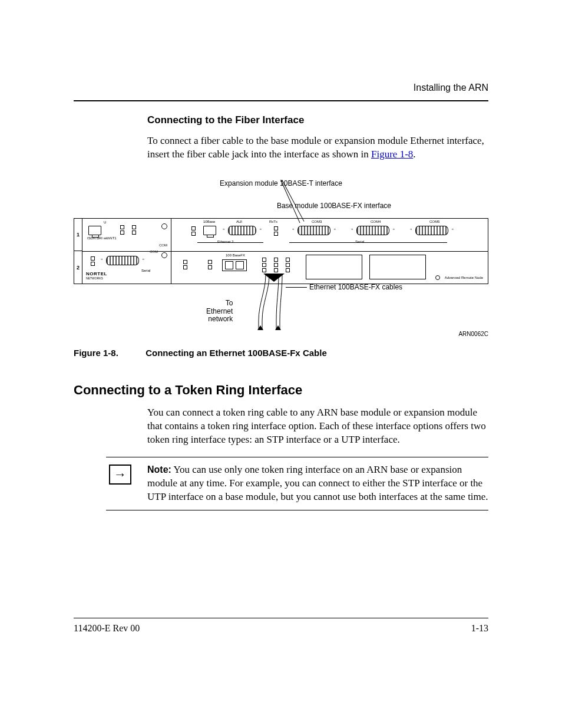 The image size is (562, 728). What do you see at coordinates (459, 278) in the screenshot?
I see `arn-label: Advanced Remote Node` at bounding box center [459, 278].